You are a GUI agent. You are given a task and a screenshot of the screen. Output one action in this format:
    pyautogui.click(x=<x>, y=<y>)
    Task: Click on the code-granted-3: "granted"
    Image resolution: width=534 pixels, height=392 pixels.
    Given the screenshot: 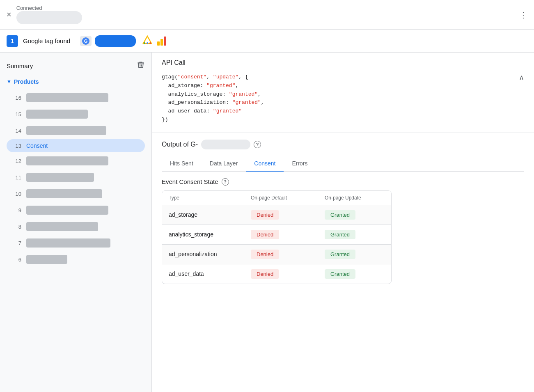 What is the action you would take?
    pyautogui.click(x=247, y=103)
    